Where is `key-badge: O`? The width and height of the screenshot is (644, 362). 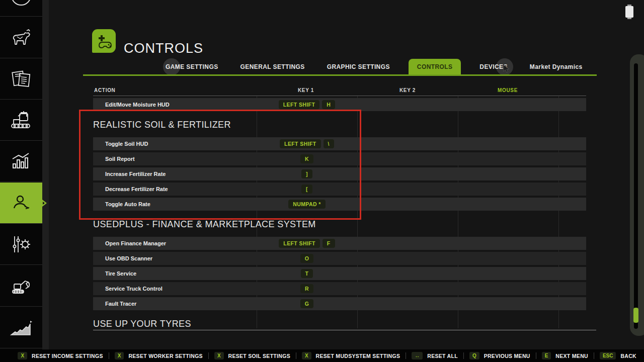 key-badge: O is located at coordinates (307, 258).